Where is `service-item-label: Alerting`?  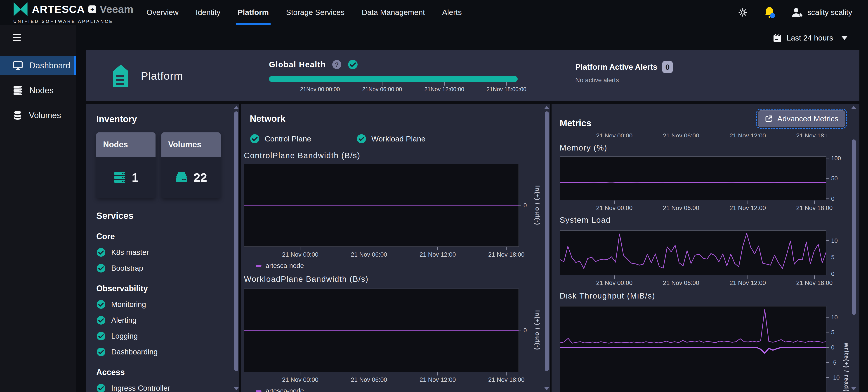
service-item-label: Alerting is located at coordinates (124, 320).